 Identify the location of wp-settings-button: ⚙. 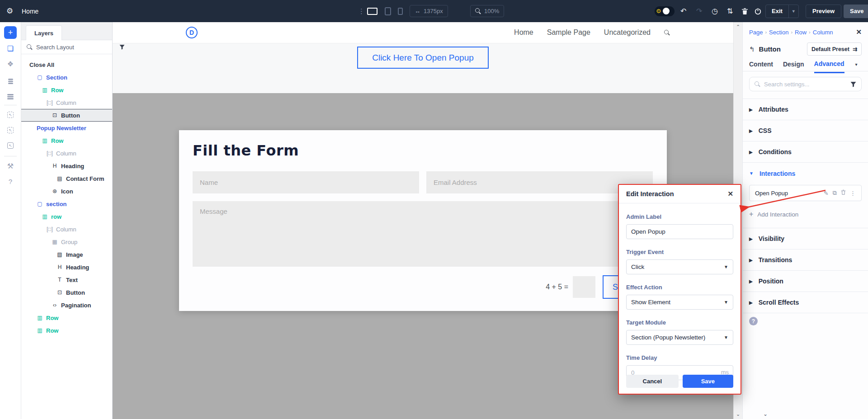
(10, 11).